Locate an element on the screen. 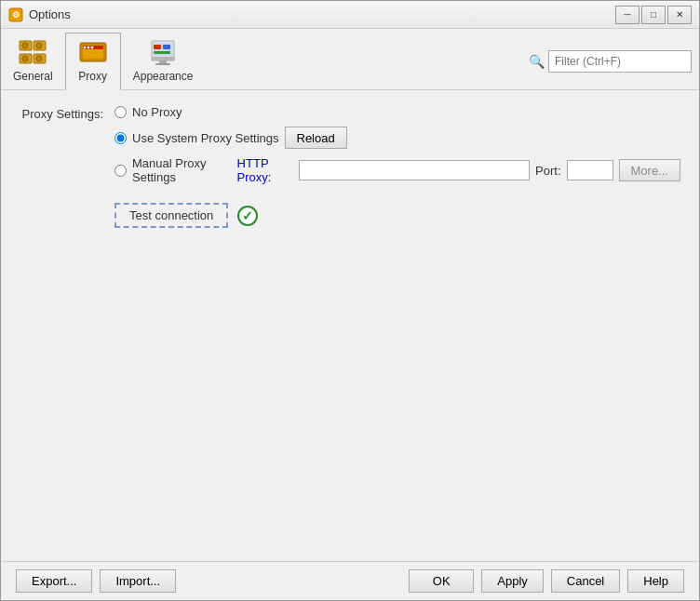 The height and width of the screenshot is (601, 700). port-input is located at coordinates (590, 170).